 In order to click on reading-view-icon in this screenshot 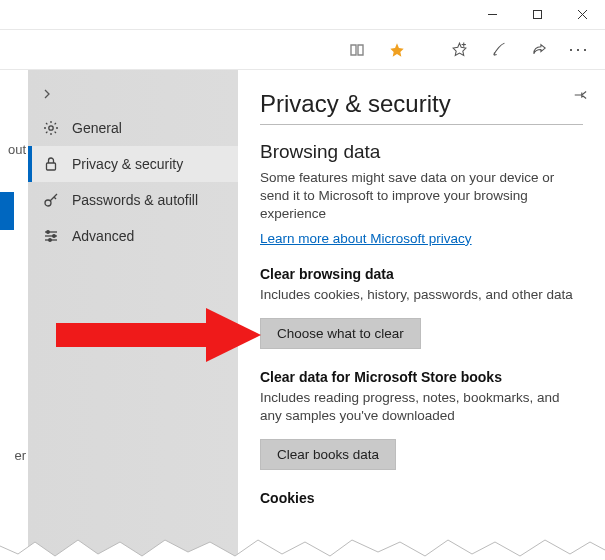, I will do `click(357, 50)`.